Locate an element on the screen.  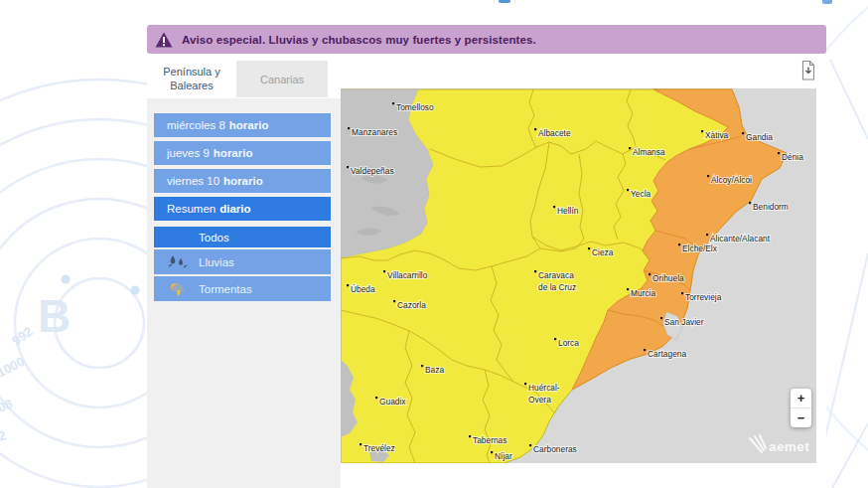
map-city: Valdepeñas is located at coordinates (370, 171).